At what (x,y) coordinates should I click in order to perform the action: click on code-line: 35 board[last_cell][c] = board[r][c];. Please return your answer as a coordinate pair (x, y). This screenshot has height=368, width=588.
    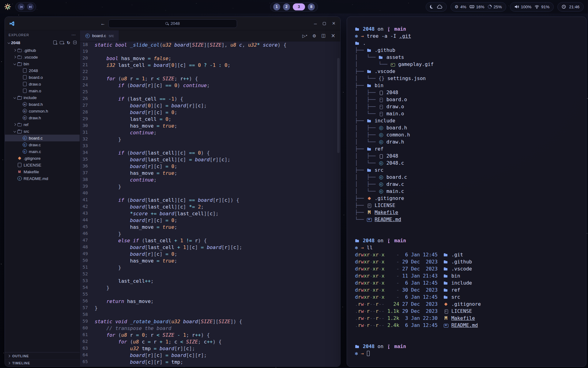
    Looking at the image, I should click on (210, 160).